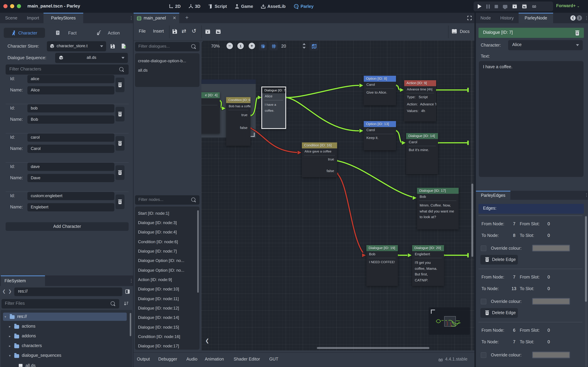 Image resolution: width=588 pixels, height=367 pixels. Describe the element at coordinates (128, 292) in the screenshot. I see `fs-split-mode-toggle` at that location.